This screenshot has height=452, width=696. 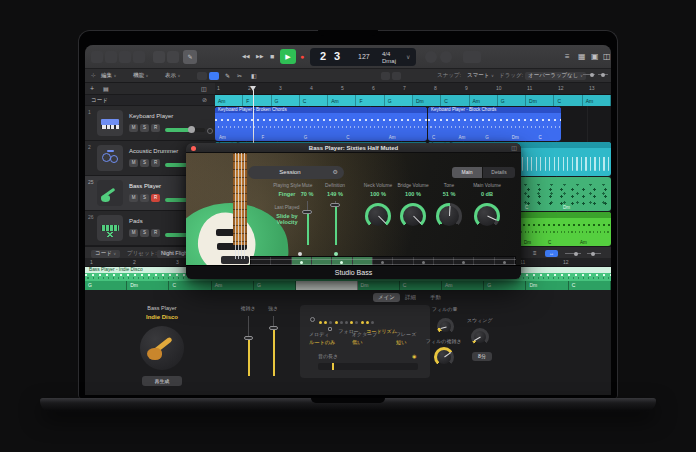 I want to click on bass-player-plugin-window: Bass Player: Sixties Half Muted ◫ Sessio…, so click(x=354, y=211).